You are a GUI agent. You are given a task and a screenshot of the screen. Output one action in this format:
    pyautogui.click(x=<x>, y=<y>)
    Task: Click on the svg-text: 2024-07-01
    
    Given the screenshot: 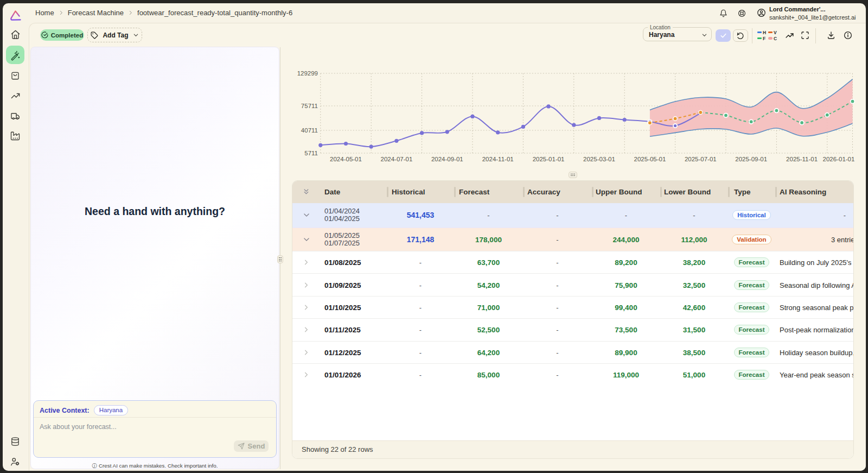 What is the action you would take?
    pyautogui.click(x=396, y=159)
    